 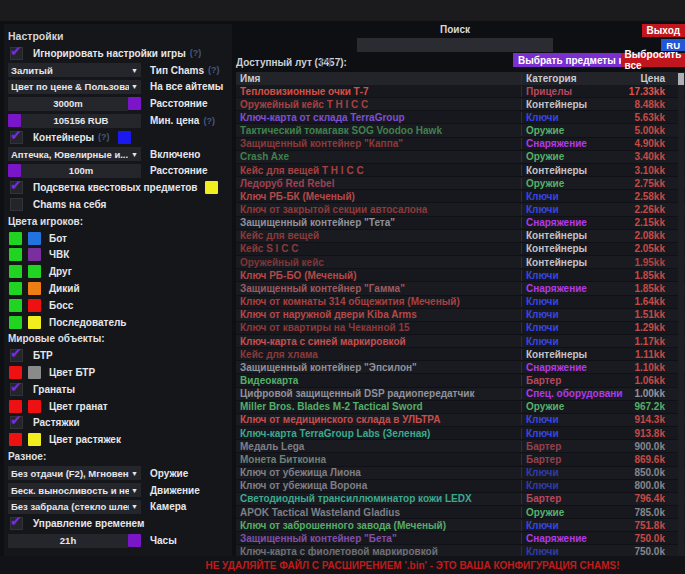 What do you see at coordinates (653, 60) in the screenshot?
I see `discard-all-button: Выбросить все` at bounding box center [653, 60].